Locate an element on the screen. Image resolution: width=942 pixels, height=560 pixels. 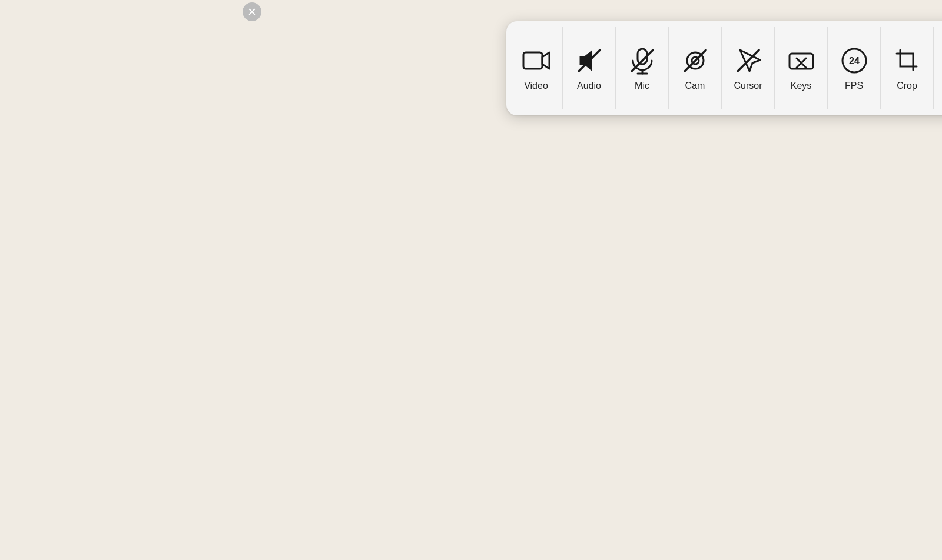
svg-text: 24 is located at coordinates (854, 61).